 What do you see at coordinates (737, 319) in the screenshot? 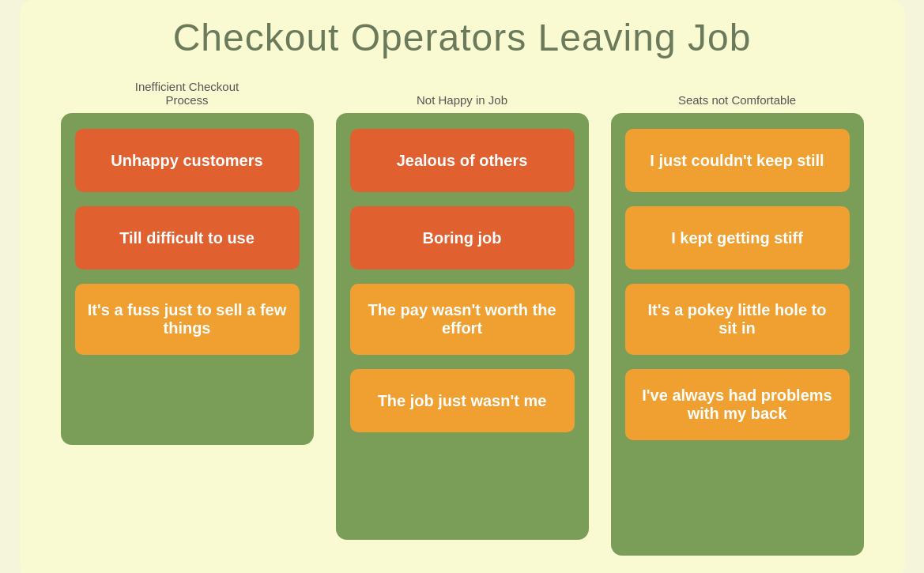
I see `card-2-2: It's a pokey little hole to sit in` at bounding box center [737, 319].